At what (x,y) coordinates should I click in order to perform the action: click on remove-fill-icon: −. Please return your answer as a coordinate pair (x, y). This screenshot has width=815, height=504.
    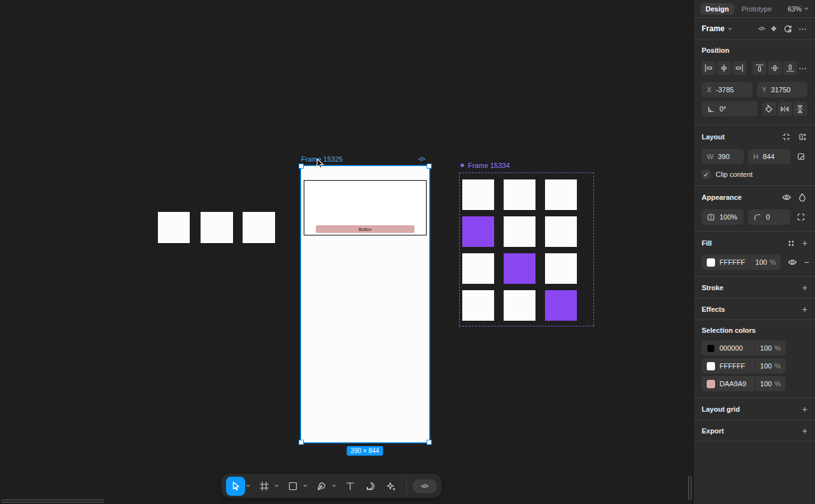
    Looking at the image, I should click on (806, 262).